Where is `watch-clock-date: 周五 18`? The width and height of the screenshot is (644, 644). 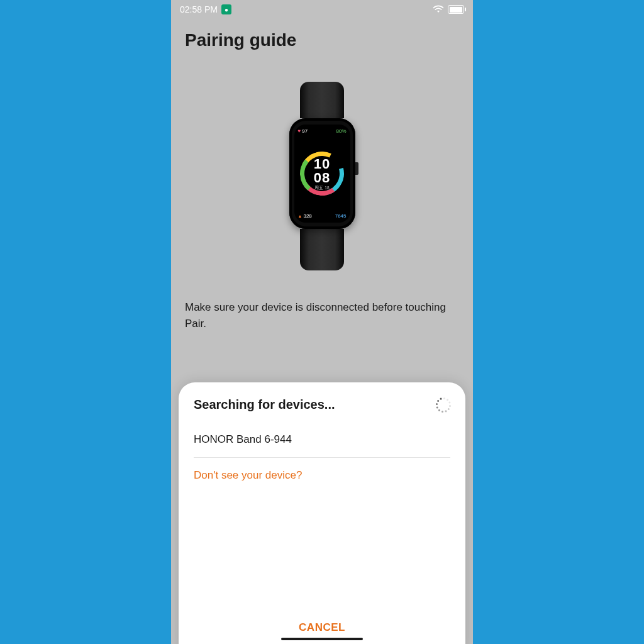 watch-clock-date: 周五 18 is located at coordinates (322, 189).